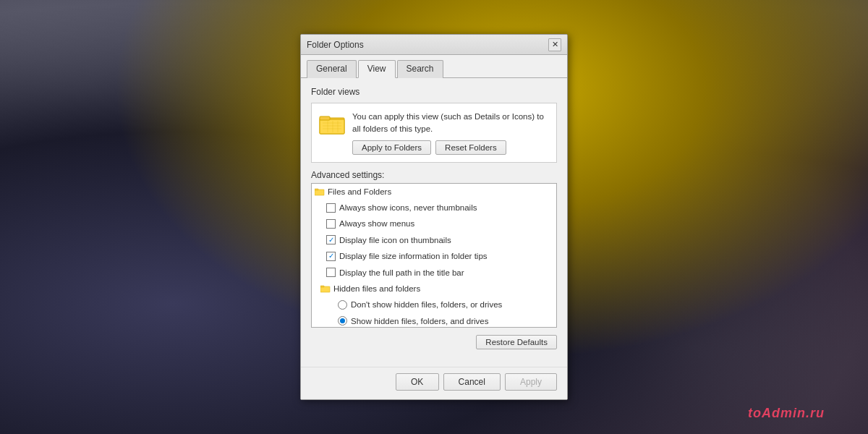 This screenshot has height=434, width=868. Describe the element at coordinates (331, 272) in the screenshot. I see `checkbox-display-full-path` at that location.